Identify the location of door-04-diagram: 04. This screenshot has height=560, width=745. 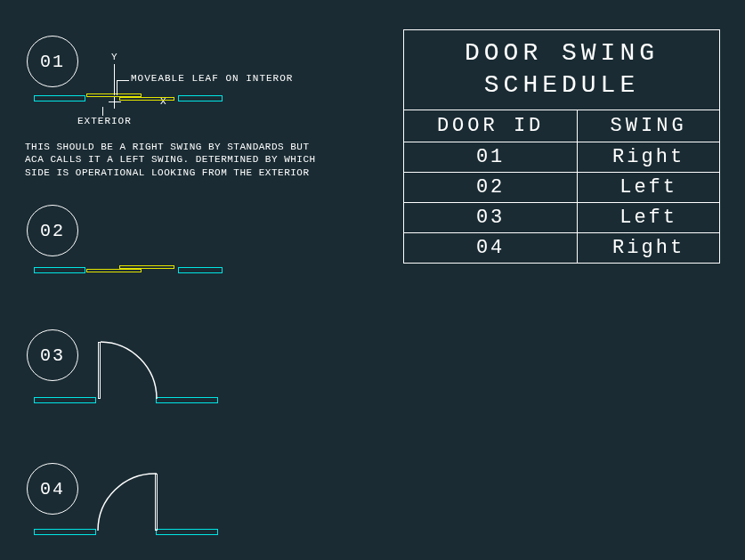
(53, 489).